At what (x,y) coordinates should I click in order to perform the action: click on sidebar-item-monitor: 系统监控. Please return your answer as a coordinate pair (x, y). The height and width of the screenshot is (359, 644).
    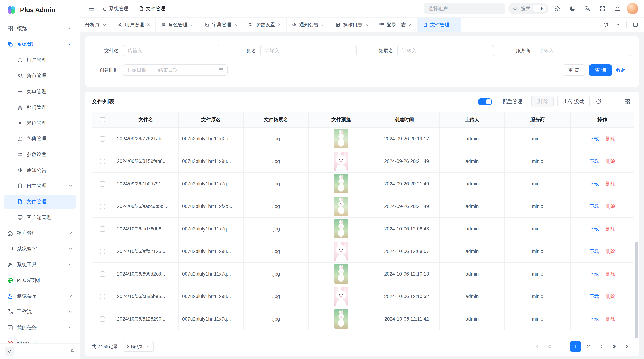
    Looking at the image, I should click on (40, 249).